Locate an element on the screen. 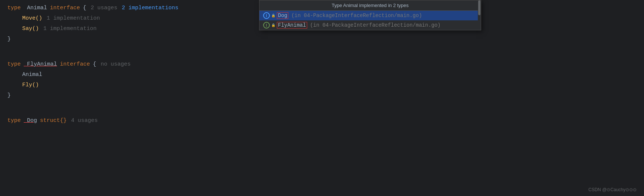  code-line-8: } is located at coordinates (322, 96).